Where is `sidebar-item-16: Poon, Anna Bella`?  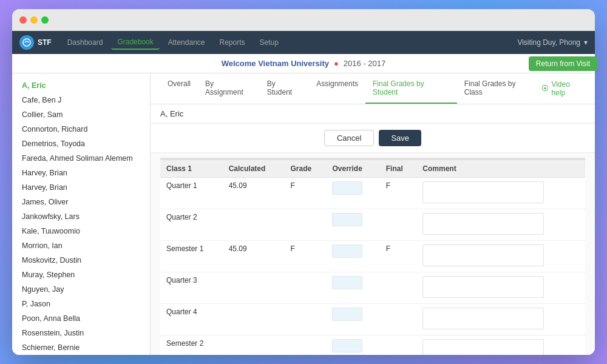 sidebar-item-16: Poon, Anna Bella is located at coordinates (81, 318).